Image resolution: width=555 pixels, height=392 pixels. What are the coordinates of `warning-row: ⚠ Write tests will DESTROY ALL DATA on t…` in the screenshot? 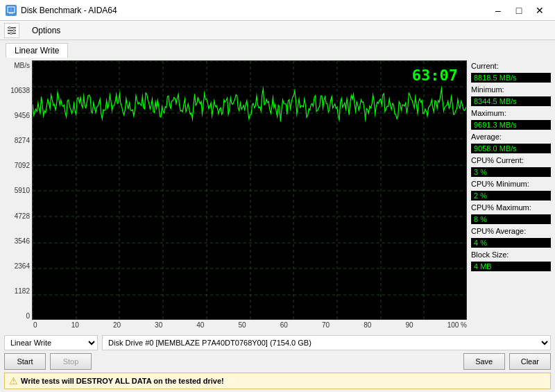 It's located at (278, 381).